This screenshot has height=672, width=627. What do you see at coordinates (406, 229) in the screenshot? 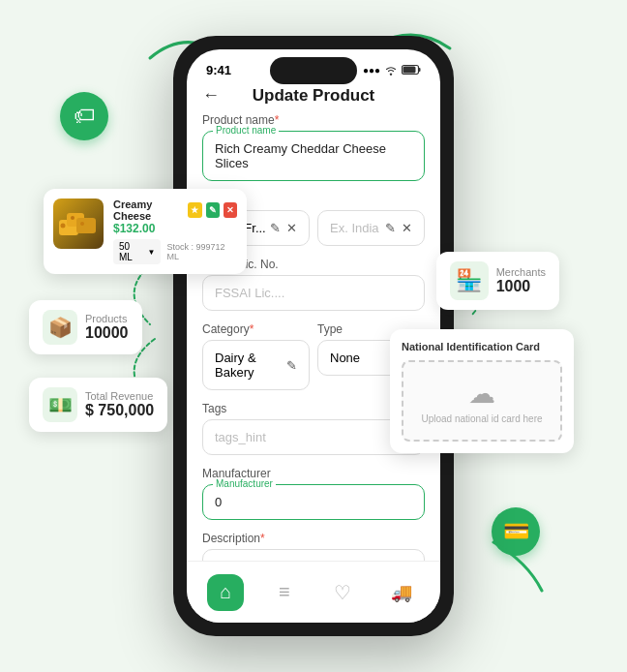
I see `country-close-icon: ✕` at bounding box center [406, 229].